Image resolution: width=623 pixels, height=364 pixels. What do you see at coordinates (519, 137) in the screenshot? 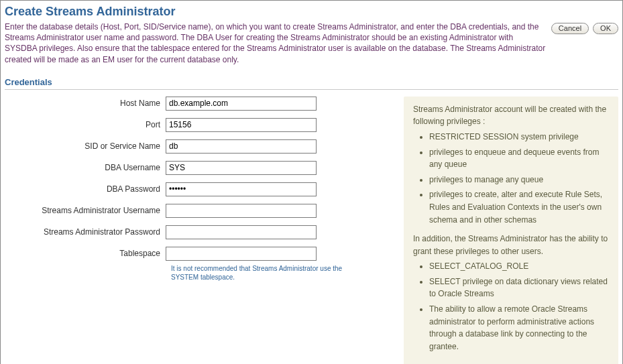
I see `list-item: RESTRICTED SESSION system privilege` at bounding box center [519, 137].